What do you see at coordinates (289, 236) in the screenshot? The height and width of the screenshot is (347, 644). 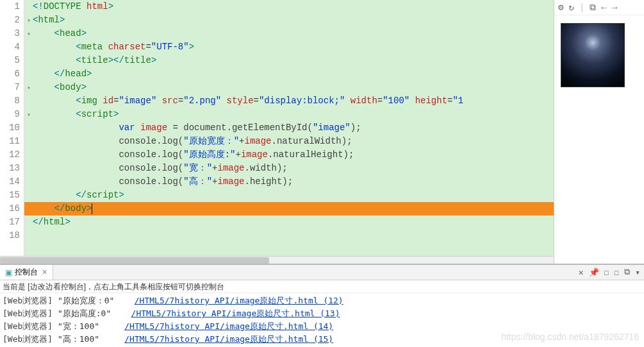 I see `code-line-empty` at bounding box center [289, 236].